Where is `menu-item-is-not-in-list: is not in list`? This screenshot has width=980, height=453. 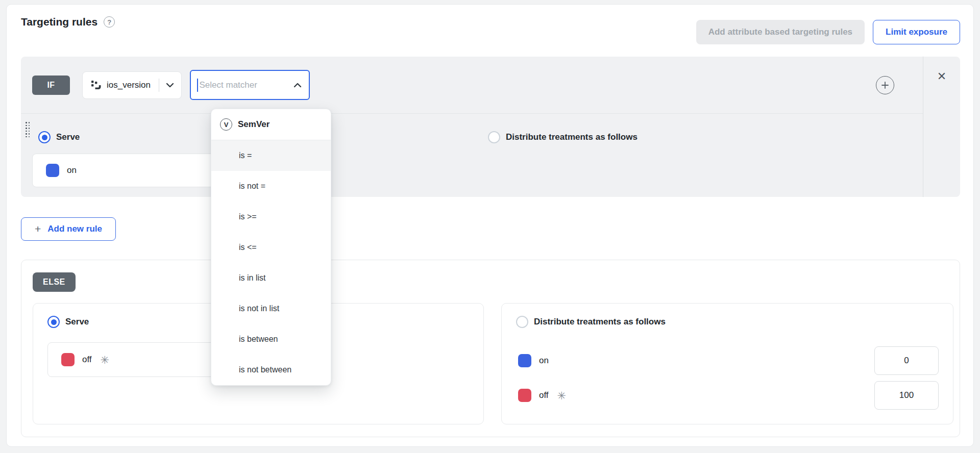
menu-item-is-not-in-list: is not in list is located at coordinates (271, 309).